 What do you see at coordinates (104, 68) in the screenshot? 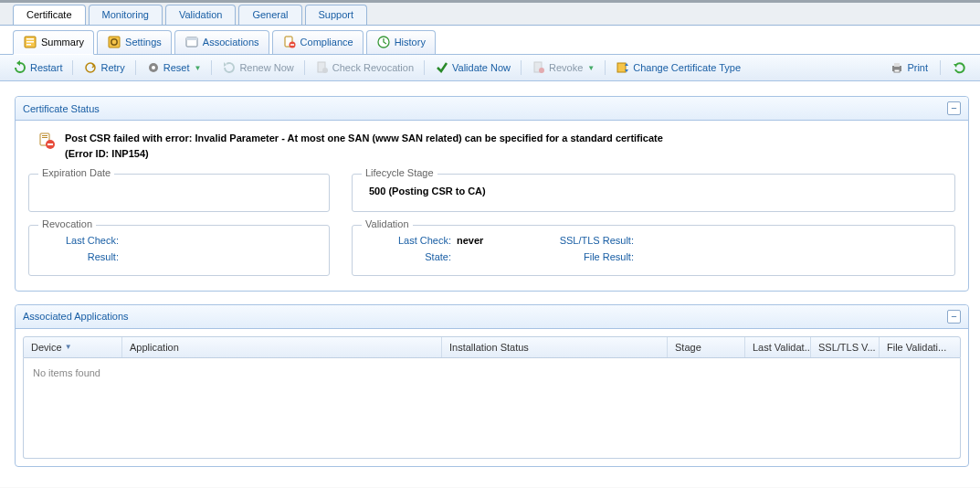
I see `retry-button: Retry` at bounding box center [104, 68].